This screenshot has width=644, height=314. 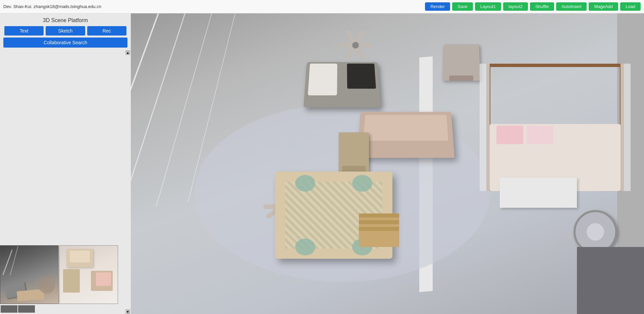 What do you see at coordinates (26, 309) in the screenshot?
I see `thumb-next-button` at bounding box center [26, 309].